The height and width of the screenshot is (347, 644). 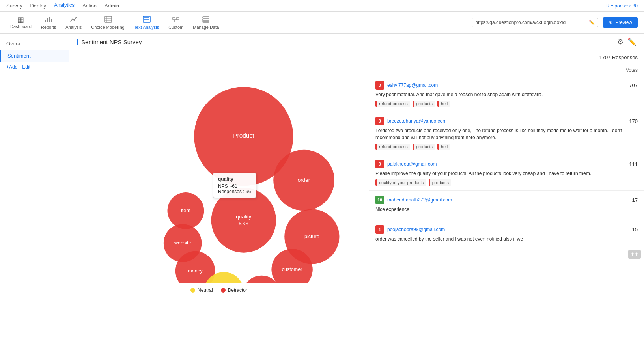 I want to click on response-tags: refund processproductshell, so click(x=506, y=104).